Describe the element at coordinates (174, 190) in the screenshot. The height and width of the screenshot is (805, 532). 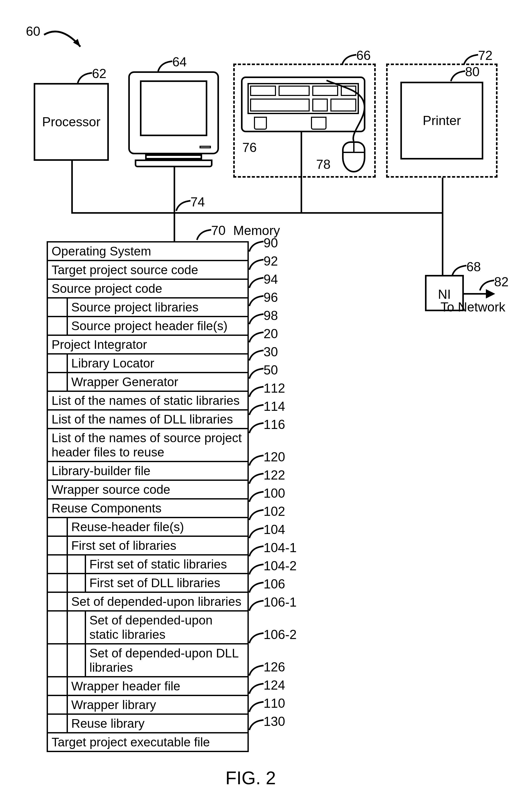
I see `drop-monitor` at that location.